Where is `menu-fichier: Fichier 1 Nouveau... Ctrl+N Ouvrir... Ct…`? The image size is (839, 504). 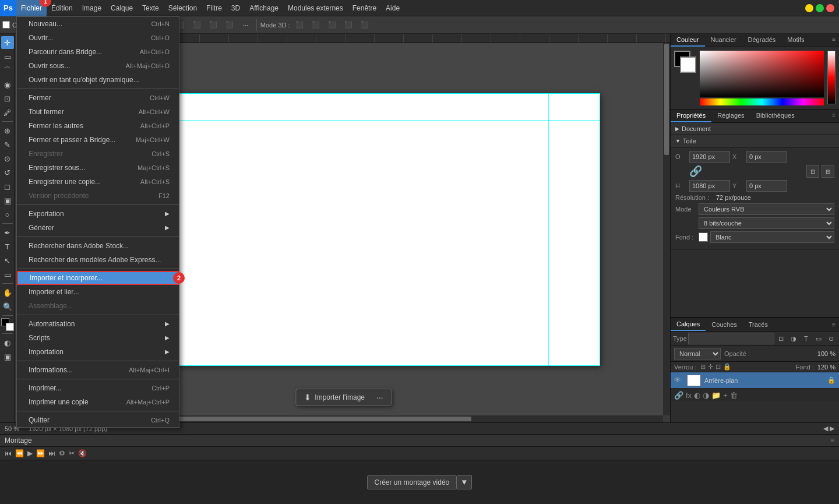 menu-fichier: Fichier 1 Nouveau... Ctrl+N Ouvrir... Ct… is located at coordinates (31, 8).